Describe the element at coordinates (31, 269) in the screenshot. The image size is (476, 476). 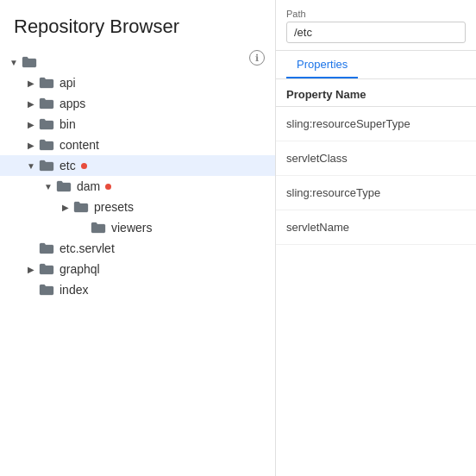
I see `chevron-graphql: ▶` at that location.